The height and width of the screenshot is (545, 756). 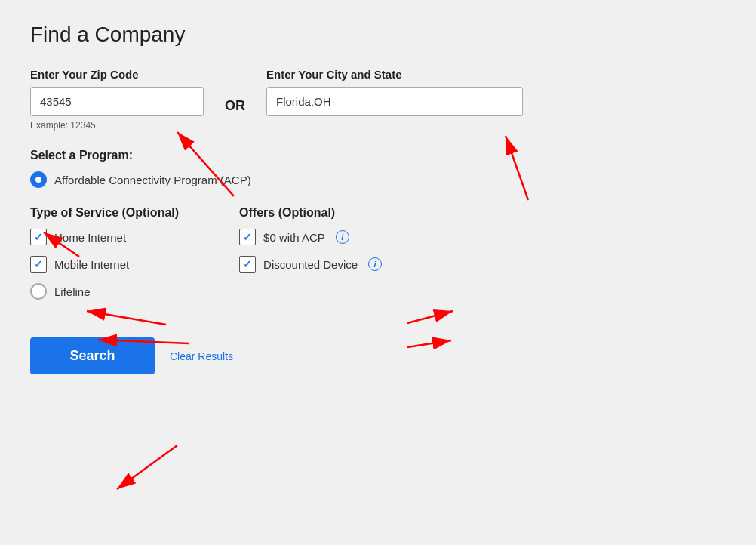 I want to click on zero-acp-check: ✓, so click(x=247, y=237).